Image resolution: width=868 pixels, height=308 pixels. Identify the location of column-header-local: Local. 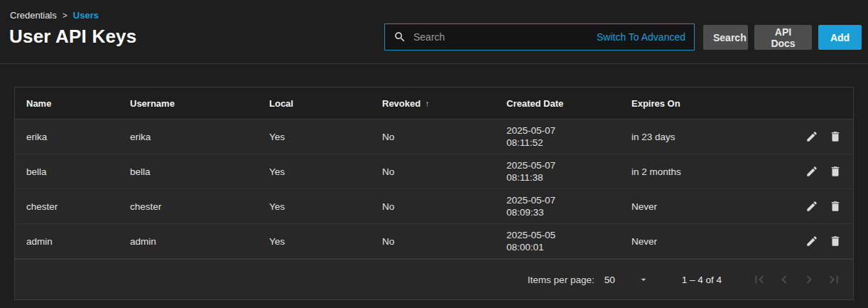
(325, 104).